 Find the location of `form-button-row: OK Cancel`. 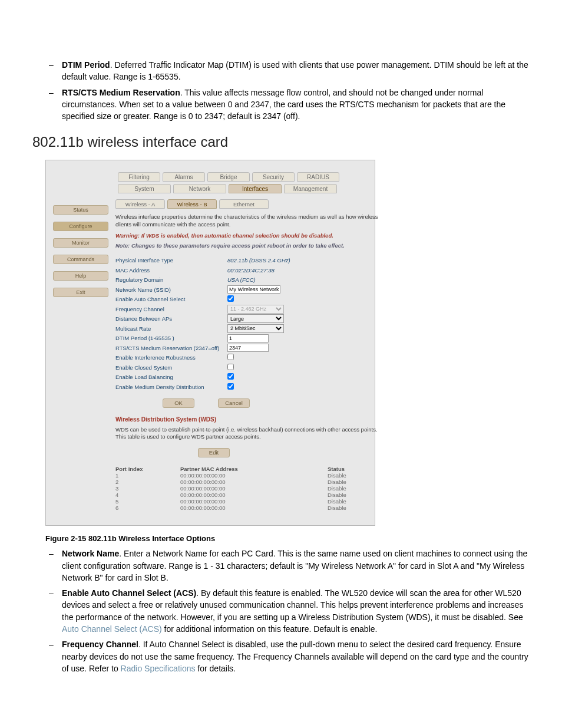

form-button-row: OK Cancel is located at coordinates (275, 403).